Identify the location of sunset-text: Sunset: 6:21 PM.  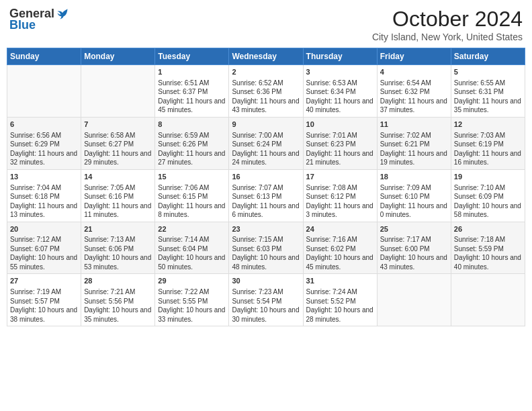
(405, 144).